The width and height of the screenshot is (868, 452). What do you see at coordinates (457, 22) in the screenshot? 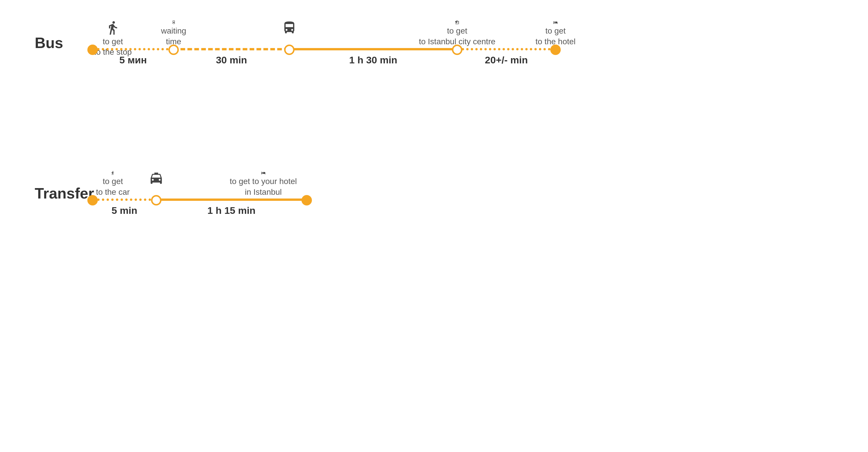
I see `building-icon` at bounding box center [457, 22].